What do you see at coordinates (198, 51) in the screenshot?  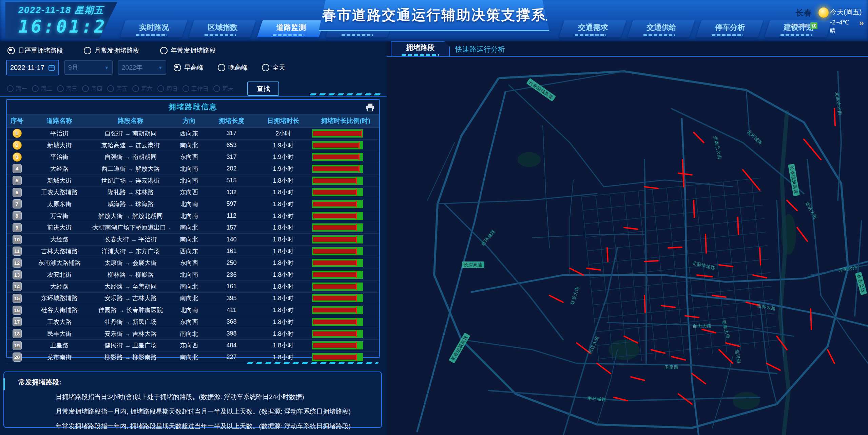 I see `radio-option-年常发拥堵路段: 年常发拥堵路段` at bounding box center [198, 51].